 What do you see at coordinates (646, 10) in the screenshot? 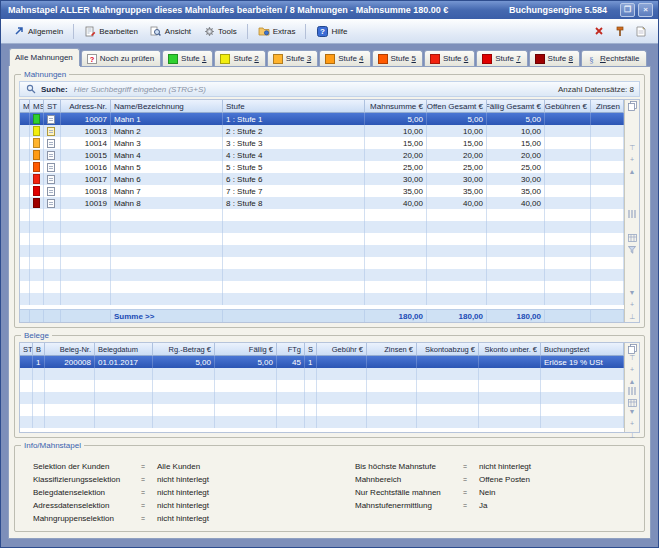
I see `close-icon: ×` at bounding box center [646, 10].